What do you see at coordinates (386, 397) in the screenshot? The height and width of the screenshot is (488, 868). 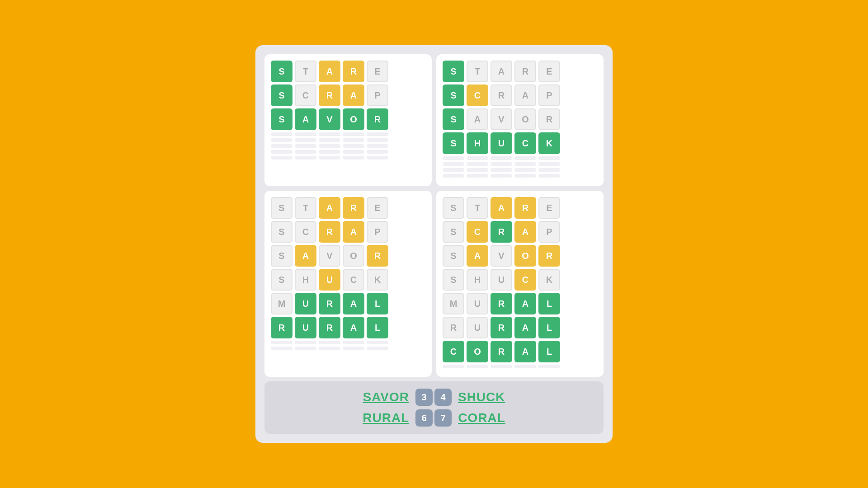 I see `word-savor: SAVOR` at bounding box center [386, 397].